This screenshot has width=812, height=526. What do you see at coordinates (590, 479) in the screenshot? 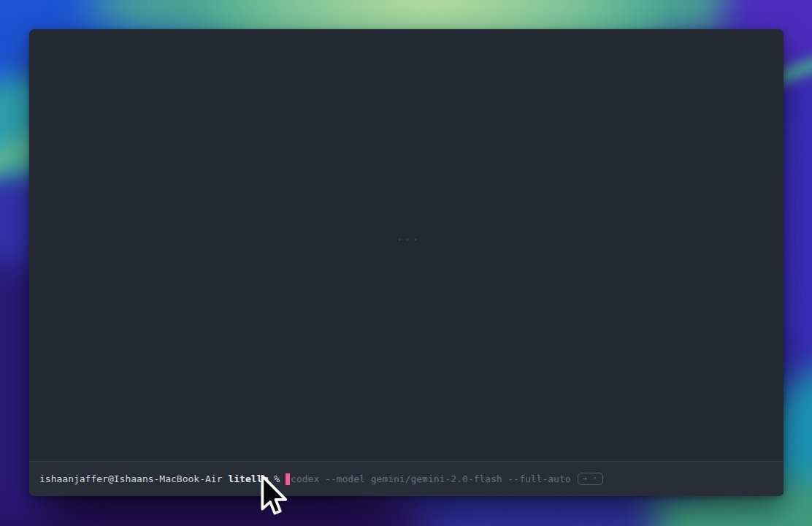
I see `accept-suggestion-key-hint: → ·` at bounding box center [590, 479].